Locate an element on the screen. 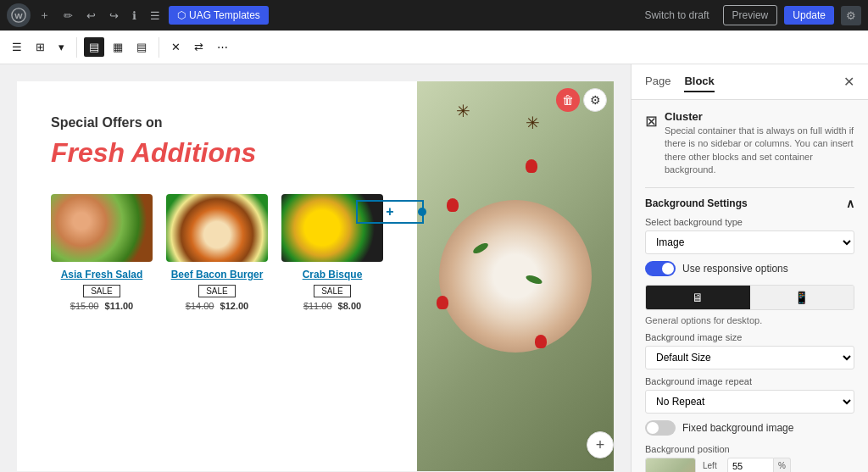  bg-position-label: Background position is located at coordinates (749, 449).